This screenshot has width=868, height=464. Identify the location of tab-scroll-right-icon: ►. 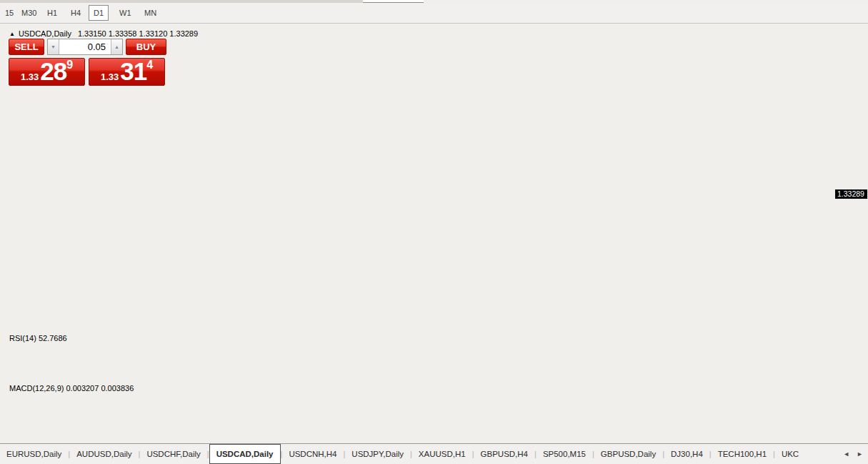
(860, 454).